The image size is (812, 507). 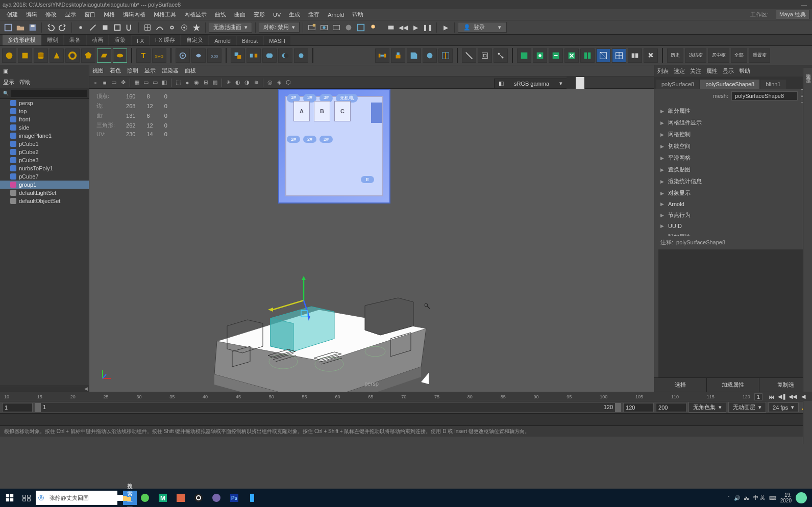 What do you see at coordinates (95, 83) in the screenshot?
I see `vt-select-camera-icon: ▫` at bounding box center [95, 83].